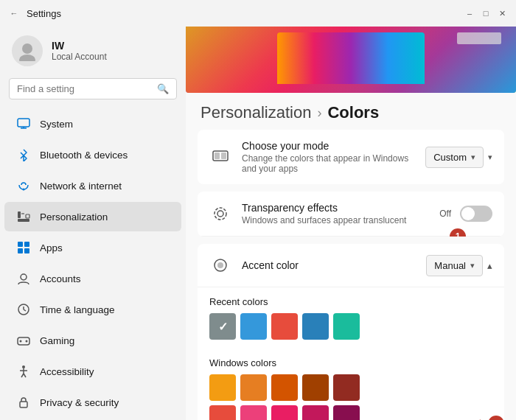 The height and width of the screenshot is (420, 516). Describe the element at coordinates (84, 88) in the screenshot. I see `search-input` at that location.